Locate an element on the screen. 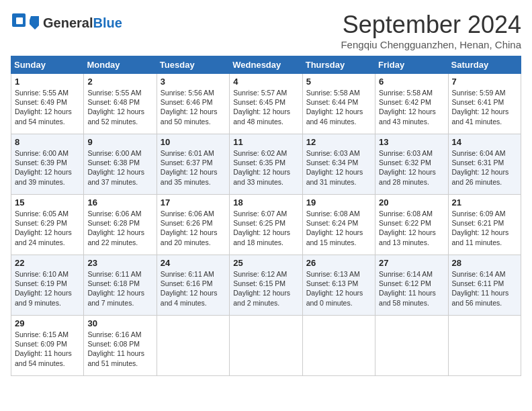  day-number: 9 is located at coordinates (120, 142).